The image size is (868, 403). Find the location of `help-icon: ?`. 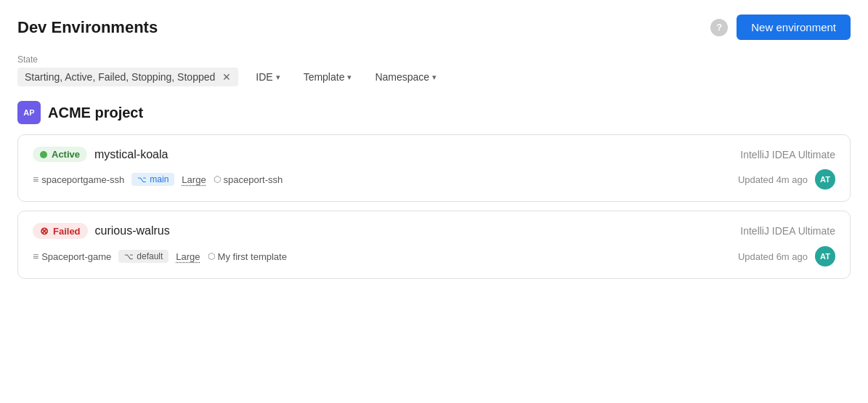

help-icon: ? is located at coordinates (719, 28).